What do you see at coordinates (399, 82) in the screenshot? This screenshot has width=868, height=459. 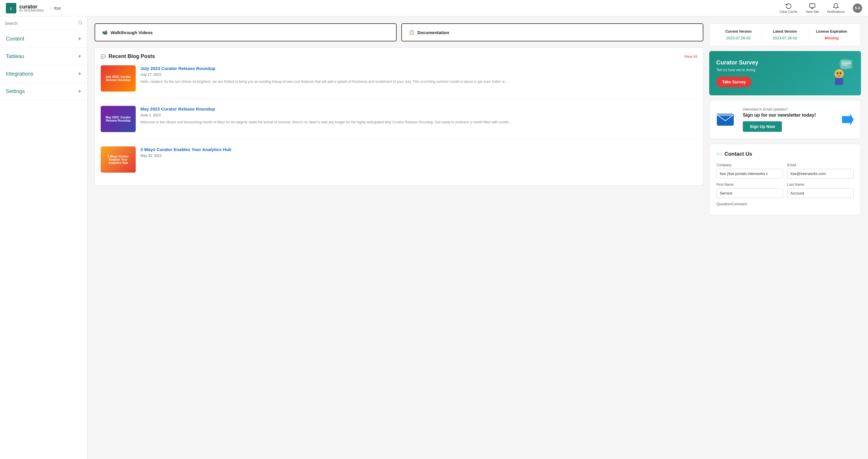 I see `blog-post-0: July 2023: Curator Release Roundup July …` at bounding box center [399, 82].